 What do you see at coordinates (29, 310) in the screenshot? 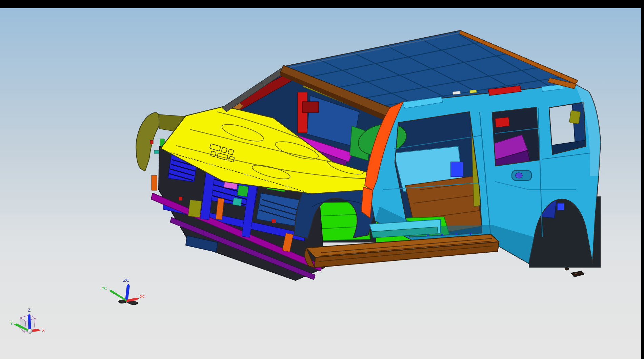
I see `view-z-label: Z` at bounding box center [29, 310].